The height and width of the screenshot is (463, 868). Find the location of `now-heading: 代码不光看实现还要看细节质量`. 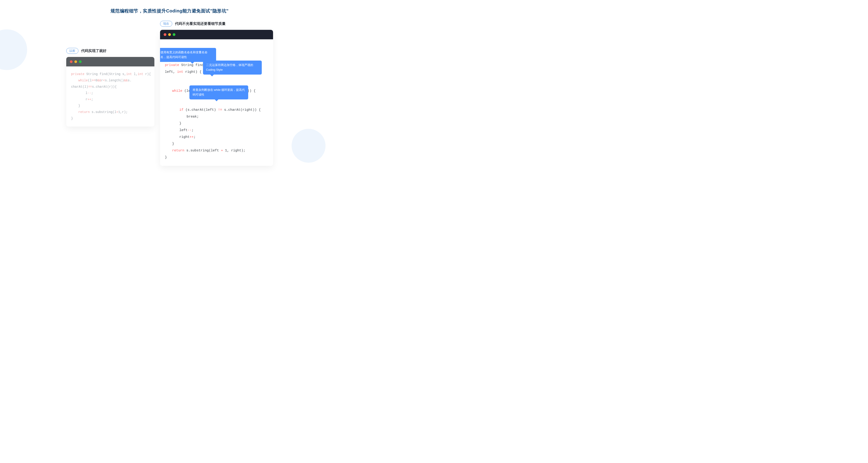

now-heading: 代码不光看实现还要看细节质量 is located at coordinates (200, 24).